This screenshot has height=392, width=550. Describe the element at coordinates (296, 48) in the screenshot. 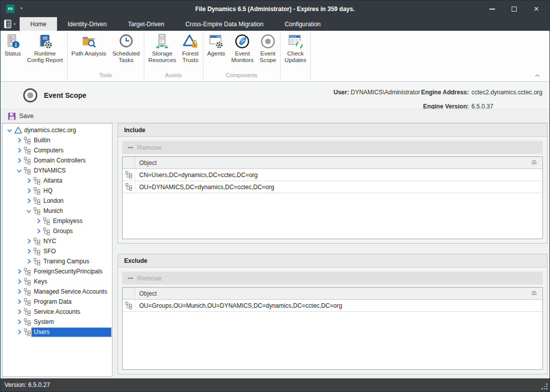

I see `check-updates-button: Check Updates` at that location.